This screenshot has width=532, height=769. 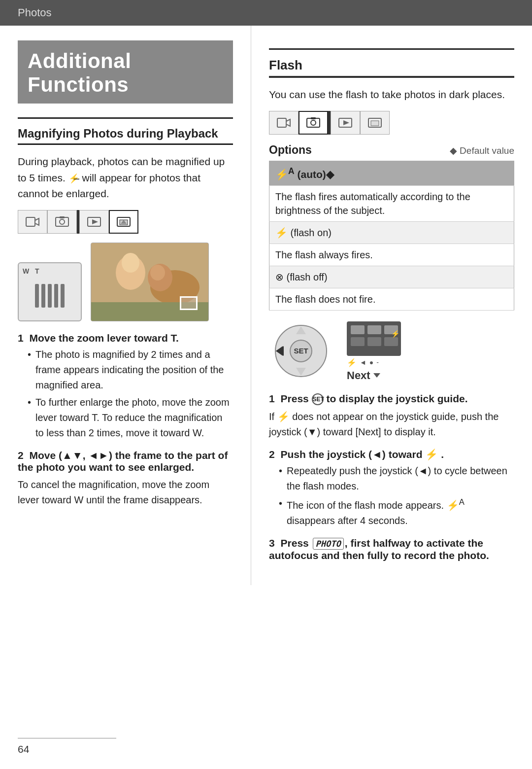 I want to click on right-step-2-bullet-2: The icon of the flash mode appears. ⚡A d…, so click(x=397, y=512).